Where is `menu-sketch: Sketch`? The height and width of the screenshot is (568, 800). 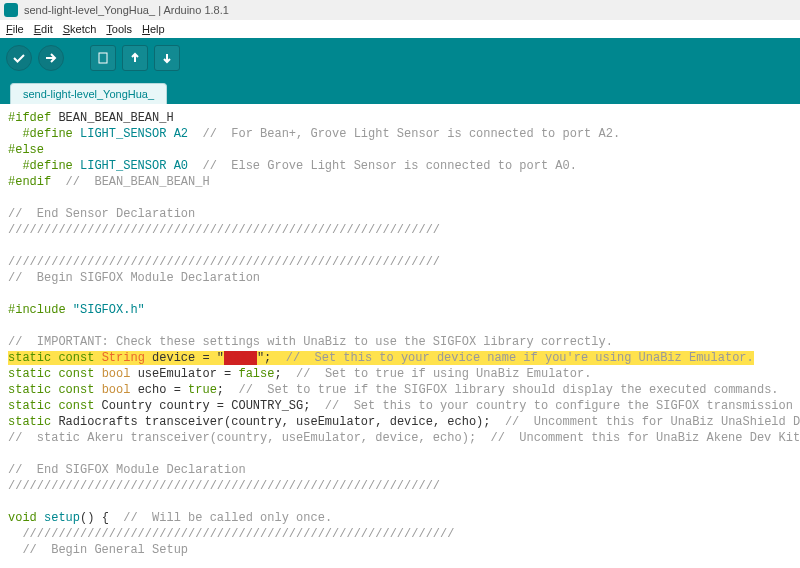 menu-sketch: Sketch is located at coordinates (80, 29).